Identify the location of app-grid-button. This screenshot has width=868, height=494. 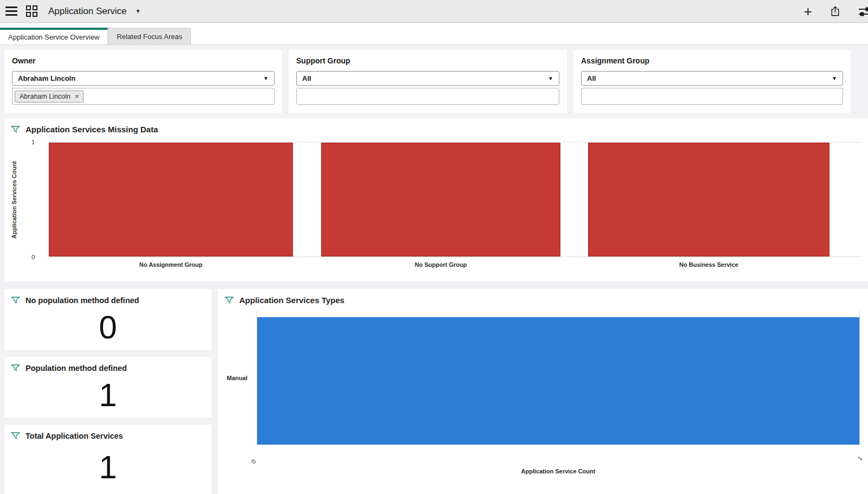
(31, 11).